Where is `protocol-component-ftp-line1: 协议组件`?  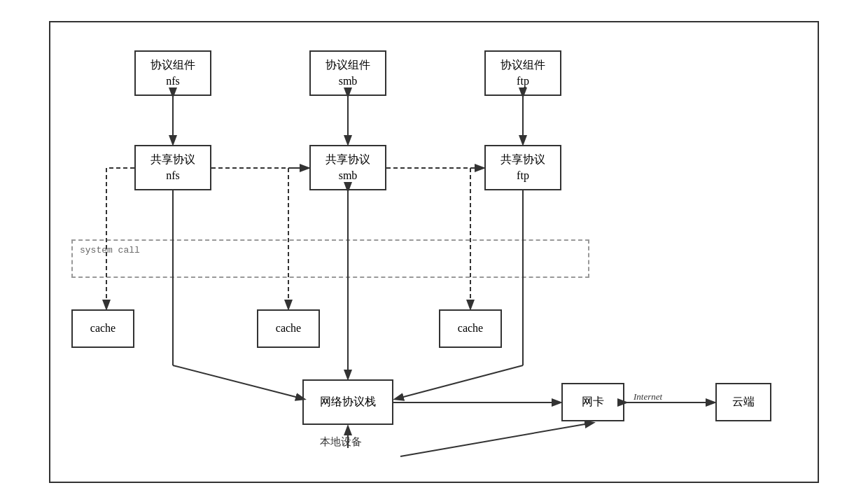 protocol-component-ftp-line1: 协议组件 is located at coordinates (523, 65).